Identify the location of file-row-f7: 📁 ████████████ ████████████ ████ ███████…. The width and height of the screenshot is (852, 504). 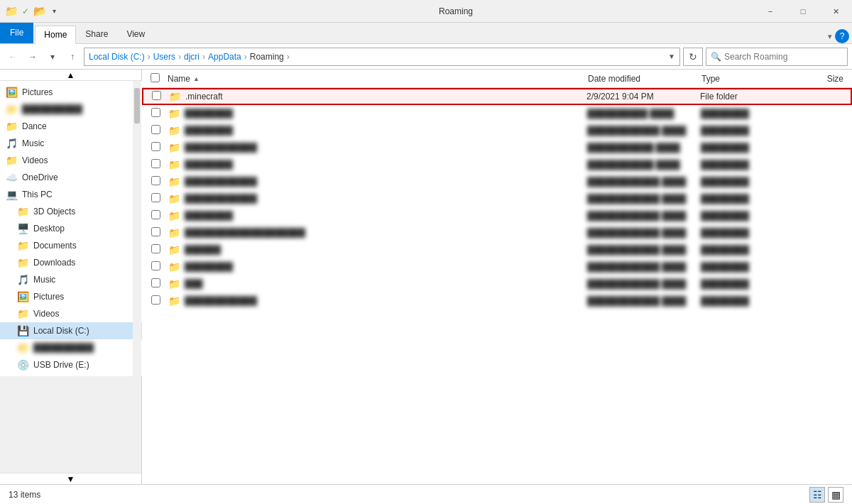
(497, 199).